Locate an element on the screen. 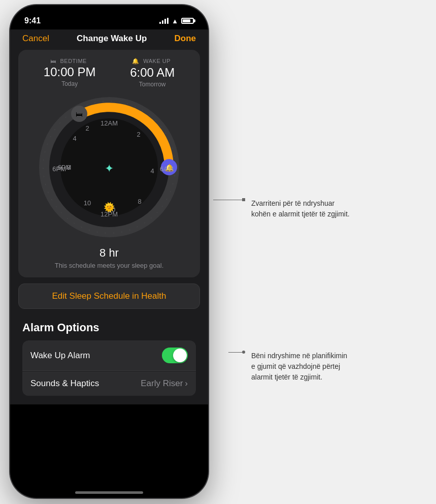 Image resolution: width=436 pixels, height=504 pixels. sleep-clock: 12AM 2 4 8 10 12PM 10 is located at coordinates (109, 167).